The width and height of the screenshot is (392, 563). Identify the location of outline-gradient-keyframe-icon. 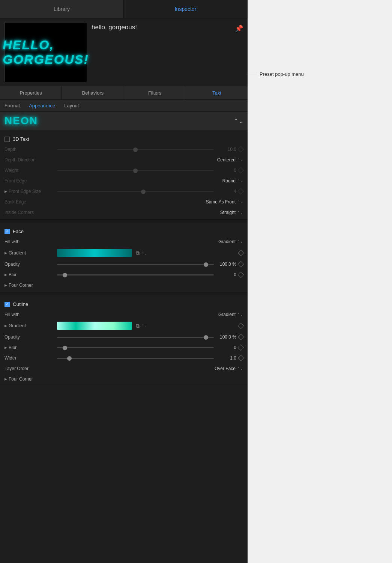
(241, 326).